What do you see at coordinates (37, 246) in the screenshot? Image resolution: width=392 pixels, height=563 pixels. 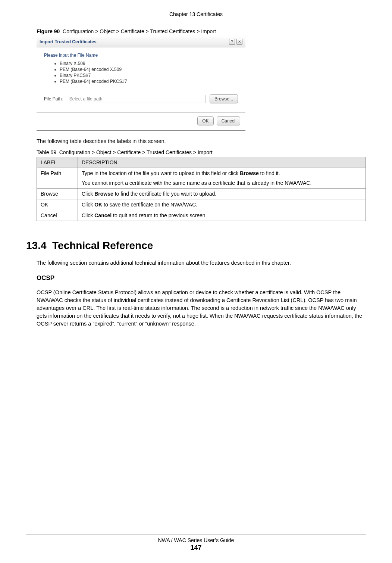 I see `section-number: 13.4` at bounding box center [37, 246].